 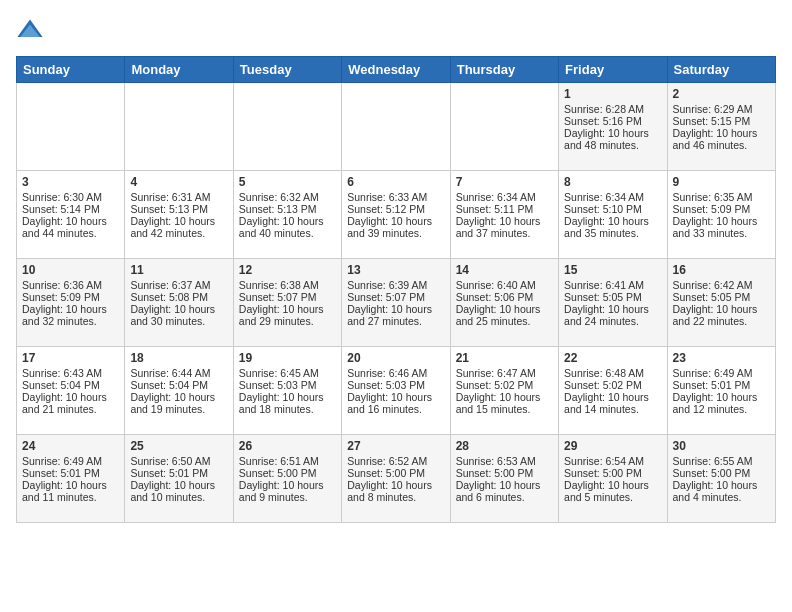 I want to click on day-info: Sunrise: 6:30 AM, so click(x=70, y=197).